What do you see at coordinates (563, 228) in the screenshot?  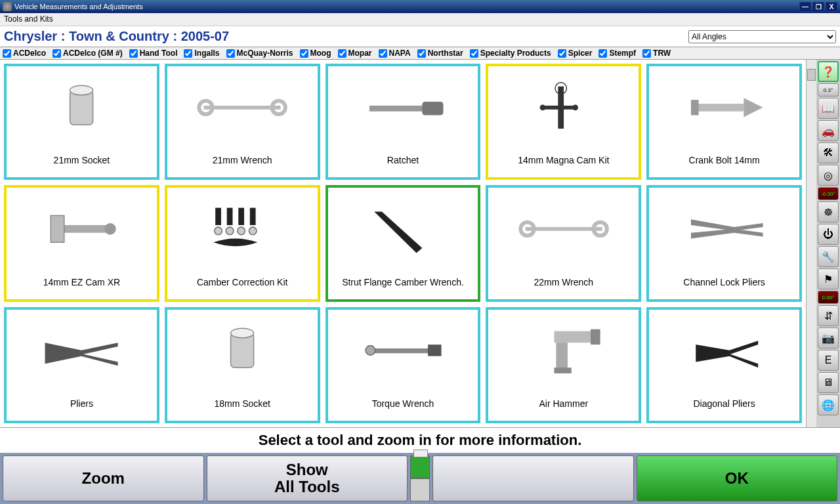 I see `wrench-icon` at bounding box center [563, 228].